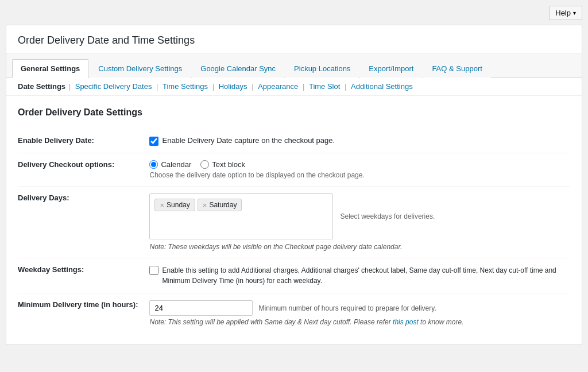  Describe the element at coordinates (346, 86) in the screenshot. I see `sep6: |` at that location.